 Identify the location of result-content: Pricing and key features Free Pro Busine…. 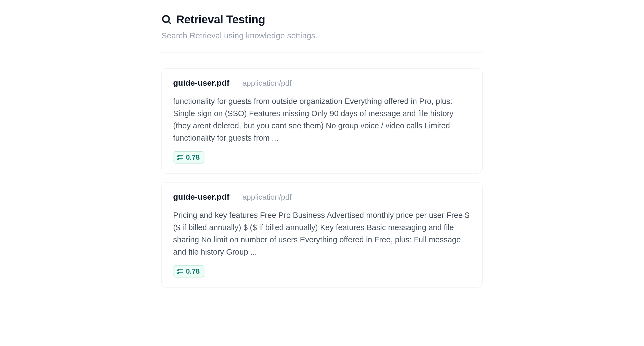
(322, 234).